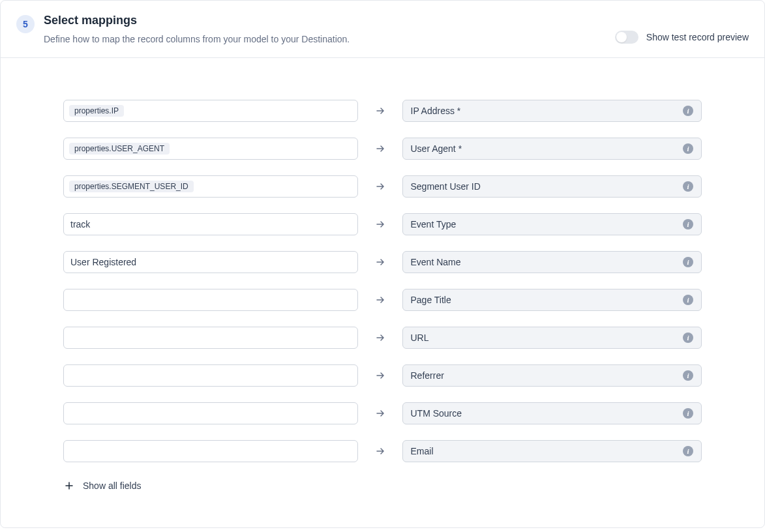 Image resolution: width=765 pixels, height=532 pixels. Describe the element at coordinates (552, 224) in the screenshot. I see `destination-field: Event Typei` at that location.